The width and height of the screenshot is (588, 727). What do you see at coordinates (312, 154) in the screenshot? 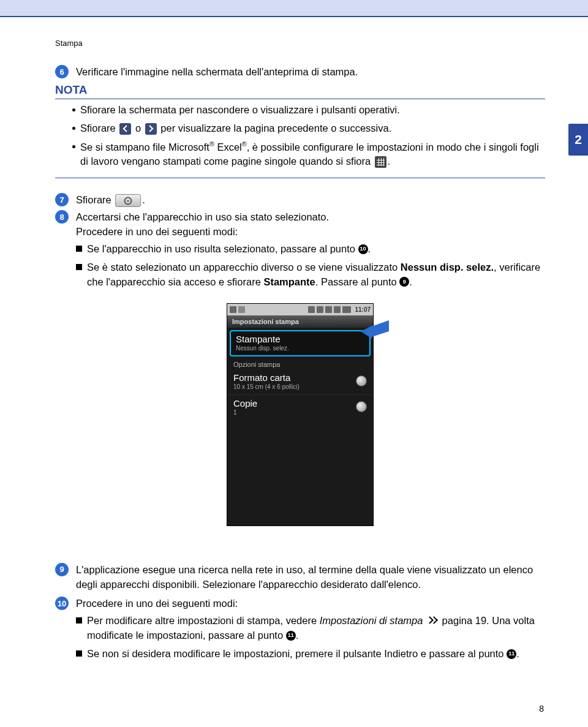
I see `note-bullet-3-text: Se si stampano file Microsoft® Excel®, è…` at bounding box center [312, 154].